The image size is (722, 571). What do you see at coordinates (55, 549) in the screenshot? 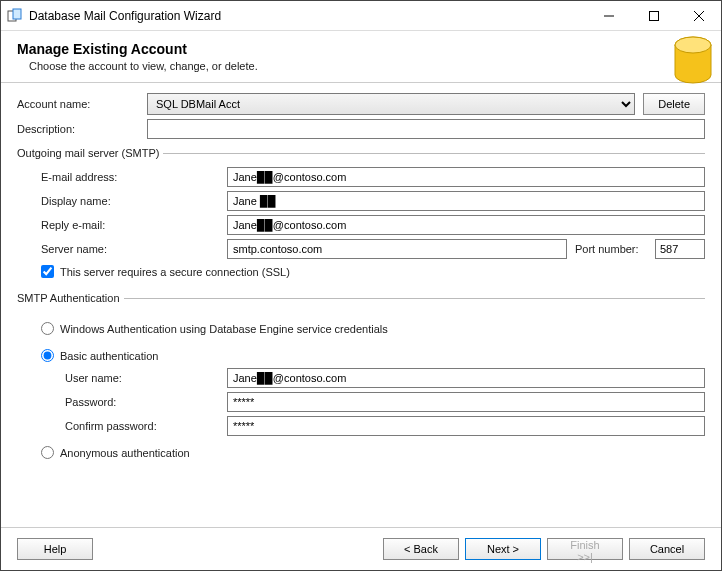
I see `help-button: Help` at bounding box center [55, 549].